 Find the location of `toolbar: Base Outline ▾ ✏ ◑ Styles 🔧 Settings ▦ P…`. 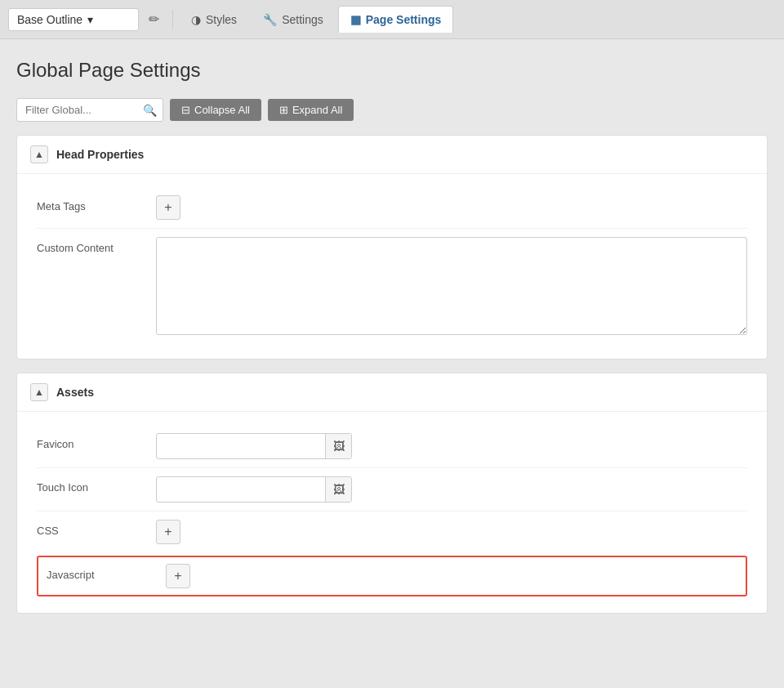

toolbar: Base Outline ▾ ✏ ◑ Styles 🔧 Settings ▦ P… is located at coordinates (392, 20).